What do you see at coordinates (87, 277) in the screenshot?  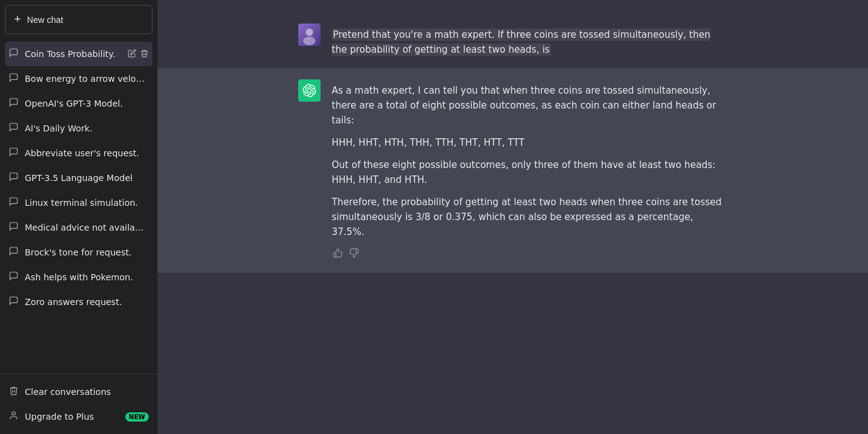 I see `chat-item-label: Ash helps with Pokemon.` at bounding box center [87, 277].